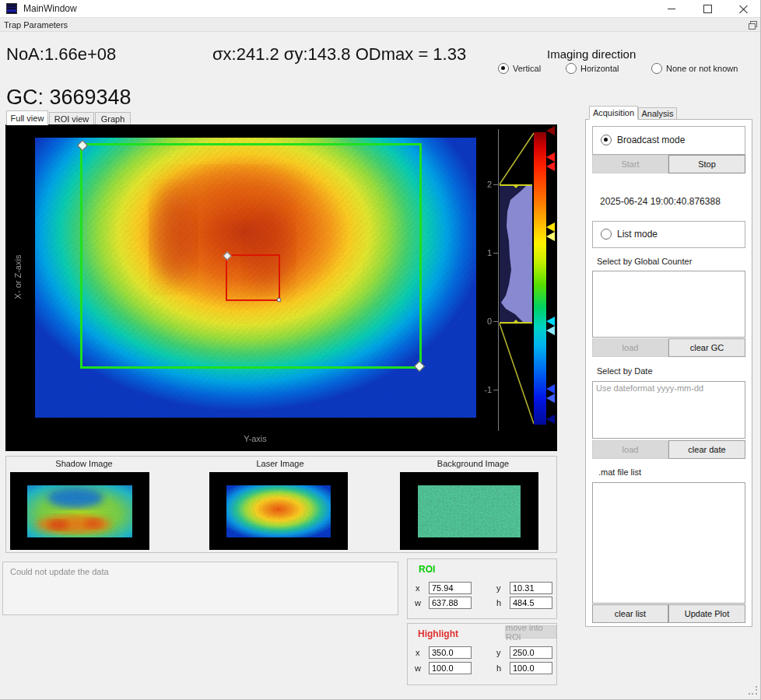 This screenshot has width=761, height=700. Describe the element at coordinates (18, 277) in the screenshot. I see `x-axis-label: X- or Z-axis` at that location.